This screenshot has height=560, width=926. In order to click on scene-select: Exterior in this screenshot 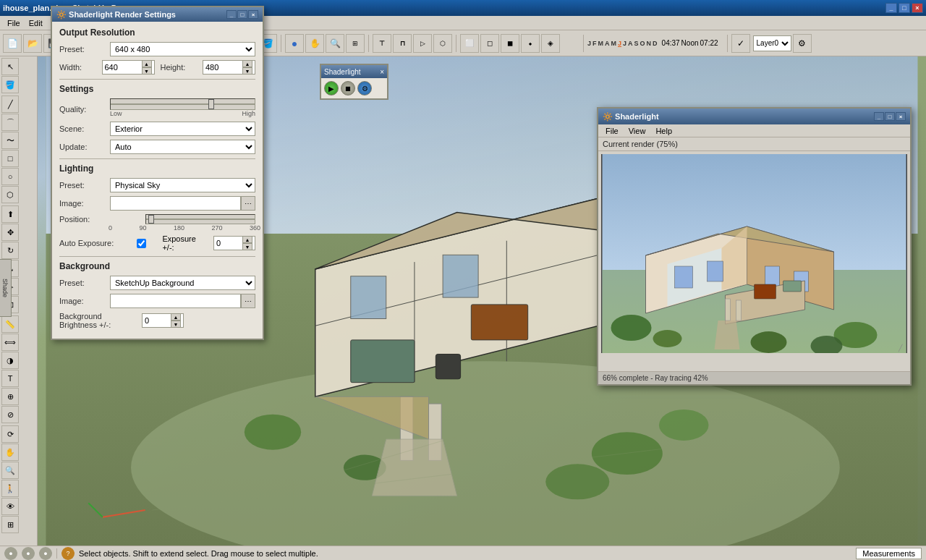, I will do `click(182, 129)`.